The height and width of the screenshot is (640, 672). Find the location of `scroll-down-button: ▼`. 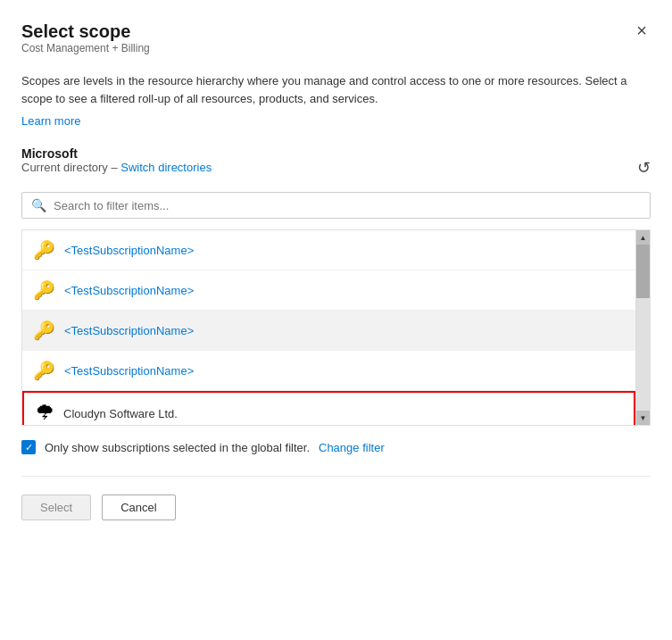

scroll-down-button: ▼ is located at coordinates (643, 418).